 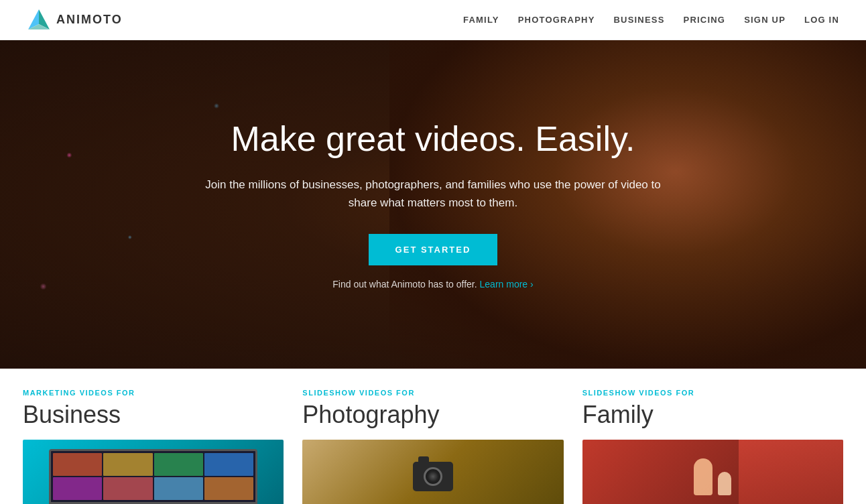 I want to click on logo-text: ANIMOTO, so click(x=90, y=20).